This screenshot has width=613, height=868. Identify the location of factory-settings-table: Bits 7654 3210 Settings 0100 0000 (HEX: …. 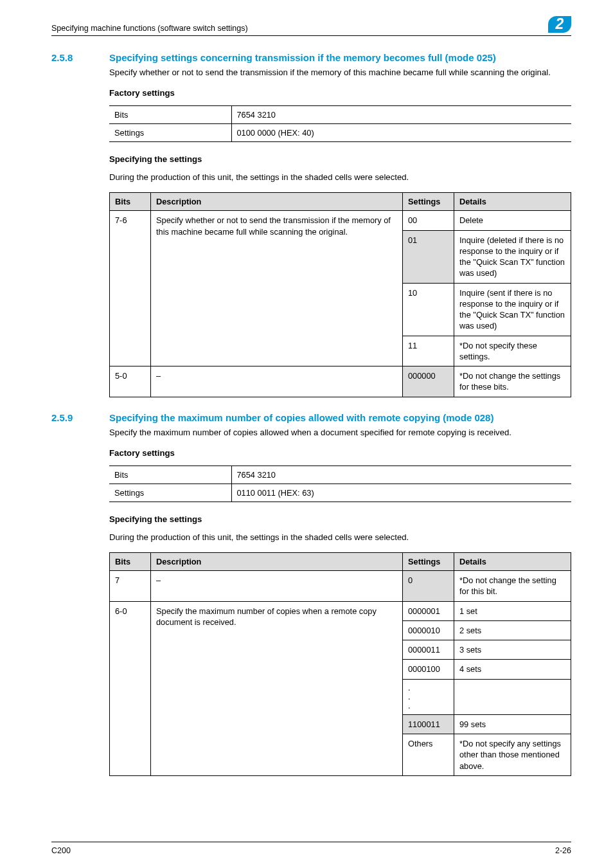
(341, 124).